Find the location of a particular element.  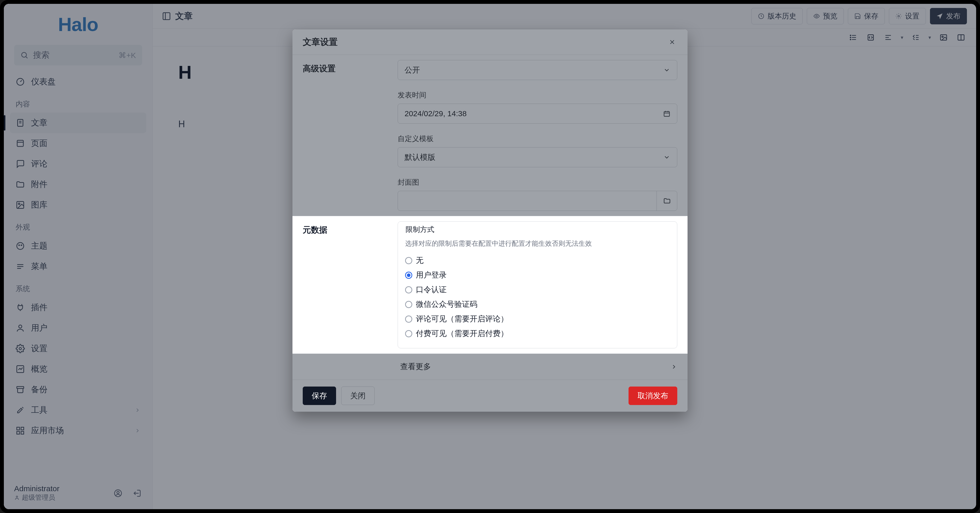

restrict-legend: 限制方式 is located at coordinates (420, 230).